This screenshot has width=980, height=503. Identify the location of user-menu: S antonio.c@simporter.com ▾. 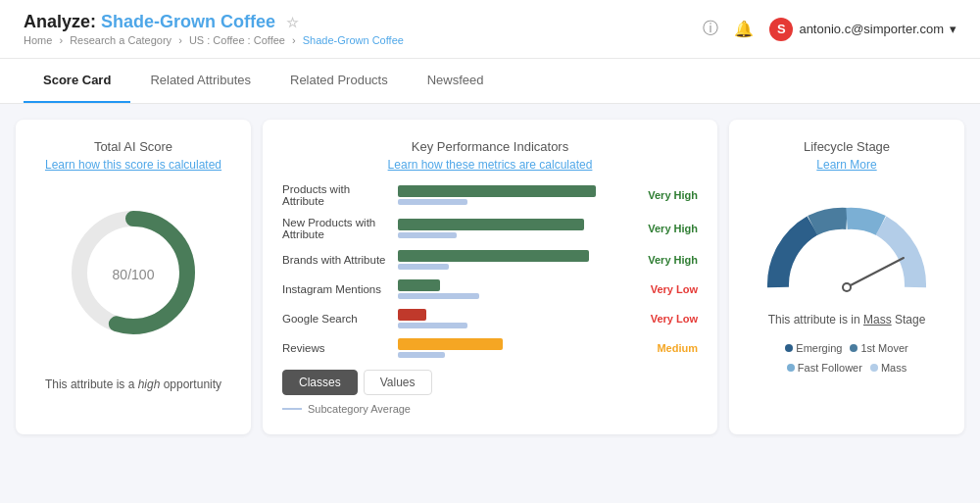
(862, 29).